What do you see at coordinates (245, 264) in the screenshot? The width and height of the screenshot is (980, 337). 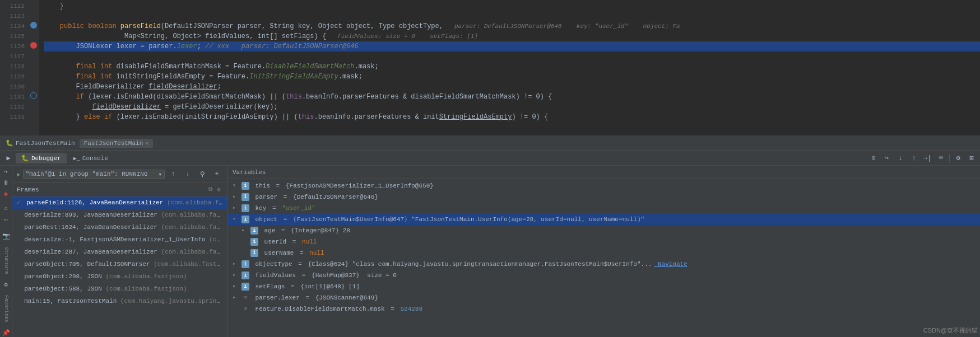 I see `var-icon-objecttype: i` at bounding box center [245, 264].